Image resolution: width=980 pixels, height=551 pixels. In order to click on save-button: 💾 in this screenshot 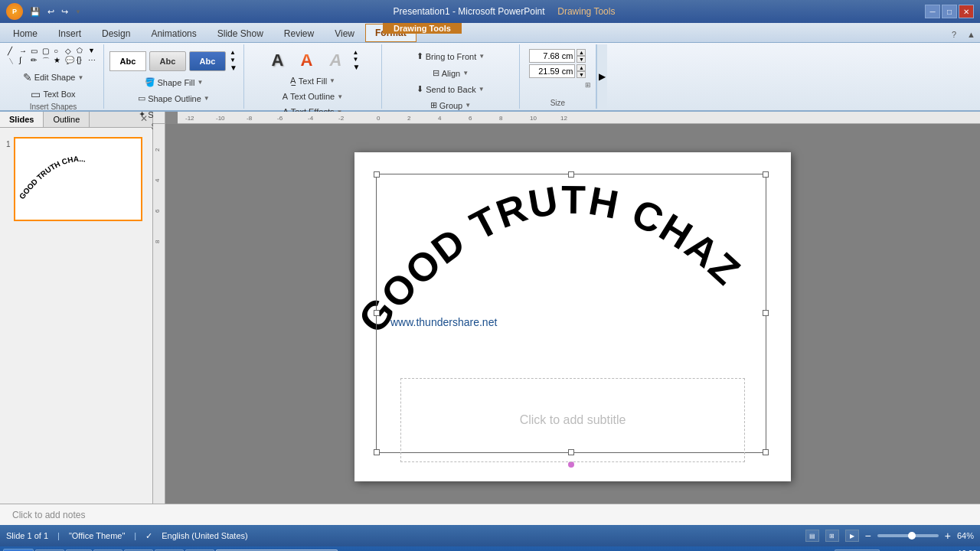, I will do `click(35, 12)`.